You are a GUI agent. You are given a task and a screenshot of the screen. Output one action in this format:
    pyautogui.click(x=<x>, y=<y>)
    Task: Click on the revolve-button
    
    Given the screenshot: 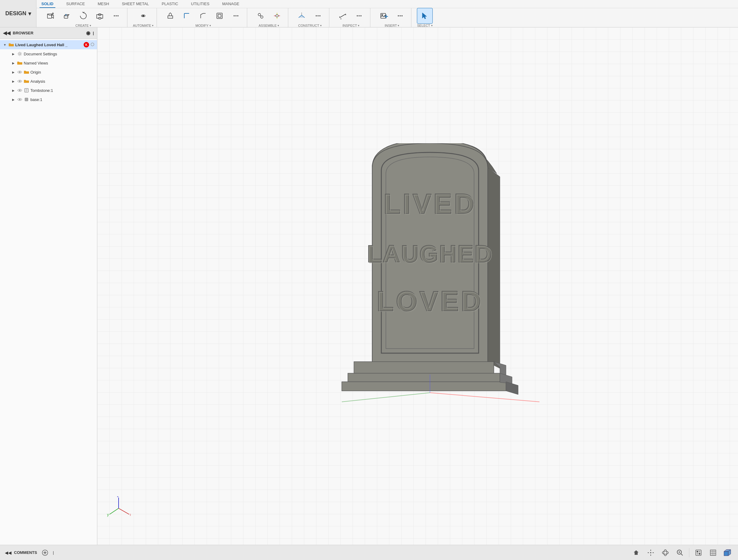 What is the action you would take?
    pyautogui.click(x=83, y=16)
    